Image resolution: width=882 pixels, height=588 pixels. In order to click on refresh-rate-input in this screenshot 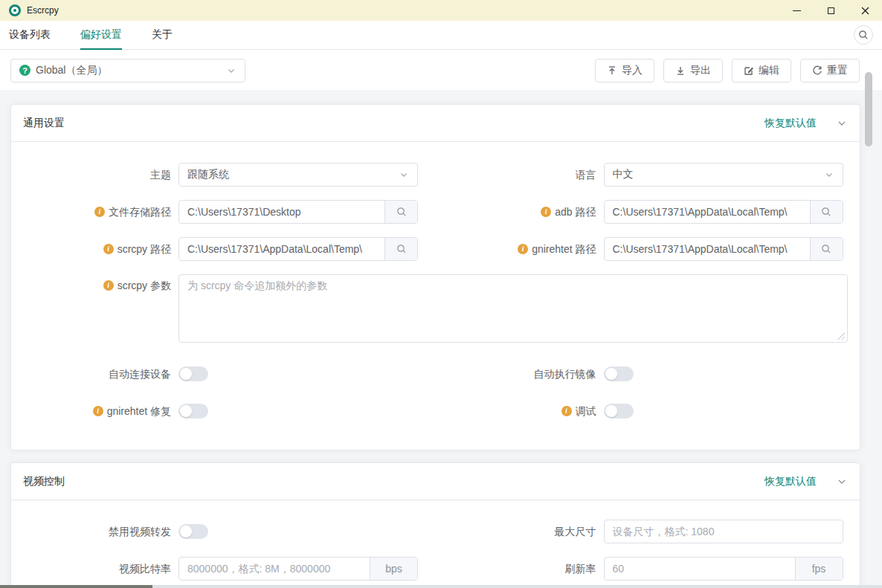, I will do `click(700, 569)`.